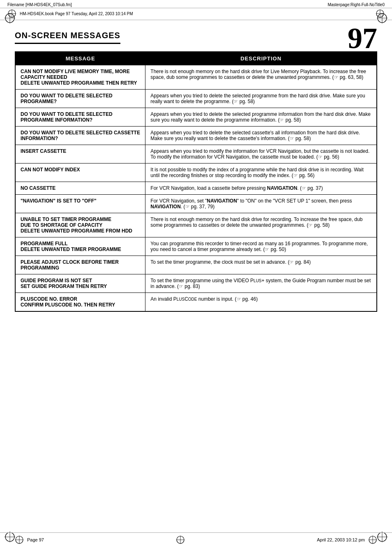  I want to click on table-row: UNABLE TO SET TIMER PROGRAMMEDUE TO SHOR…, so click(196, 225).